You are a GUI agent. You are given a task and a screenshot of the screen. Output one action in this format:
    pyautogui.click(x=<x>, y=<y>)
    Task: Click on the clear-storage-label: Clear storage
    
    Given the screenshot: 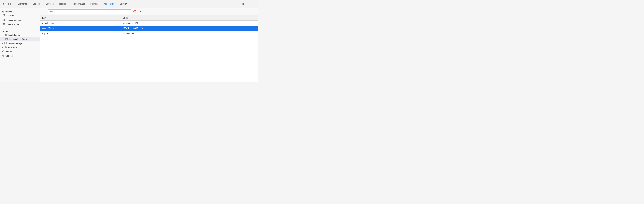 What is the action you would take?
    pyautogui.click(x=22, y=24)
    